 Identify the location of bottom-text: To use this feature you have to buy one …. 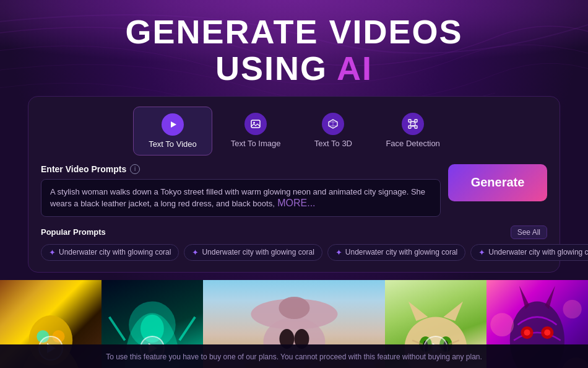
(294, 357).